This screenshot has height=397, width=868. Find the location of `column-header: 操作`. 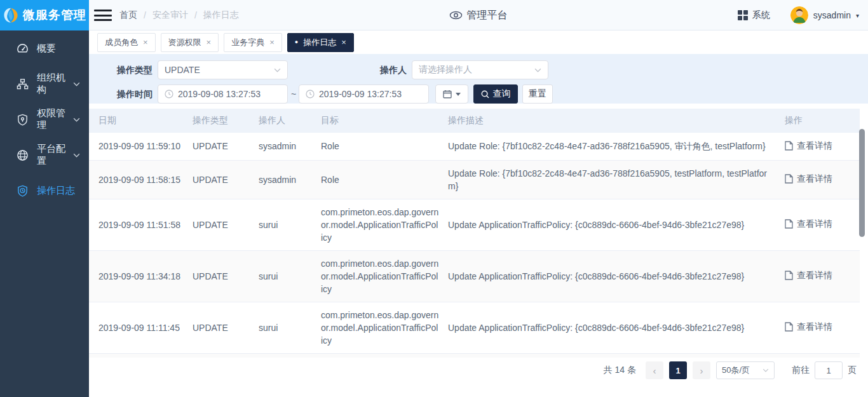

column-header: 操作 is located at coordinates (822, 121).